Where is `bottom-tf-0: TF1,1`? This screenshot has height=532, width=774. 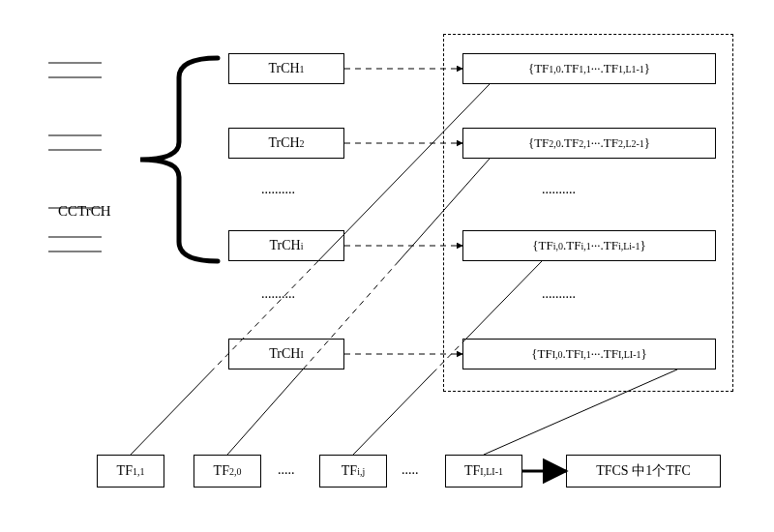 bottom-tf-0: TF1,1 is located at coordinates (131, 471).